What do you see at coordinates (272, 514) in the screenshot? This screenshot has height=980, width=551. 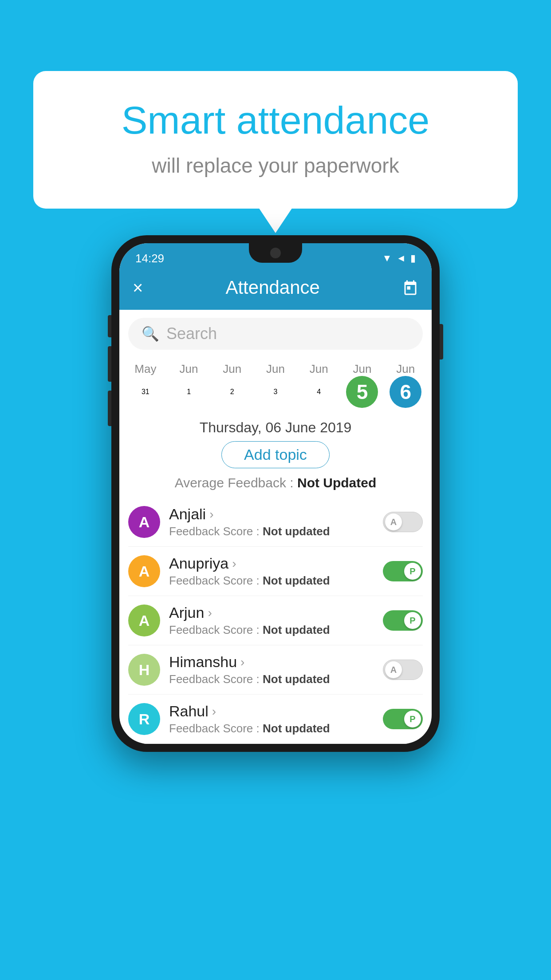 I see `student-name: Anjali ›` at bounding box center [272, 514].